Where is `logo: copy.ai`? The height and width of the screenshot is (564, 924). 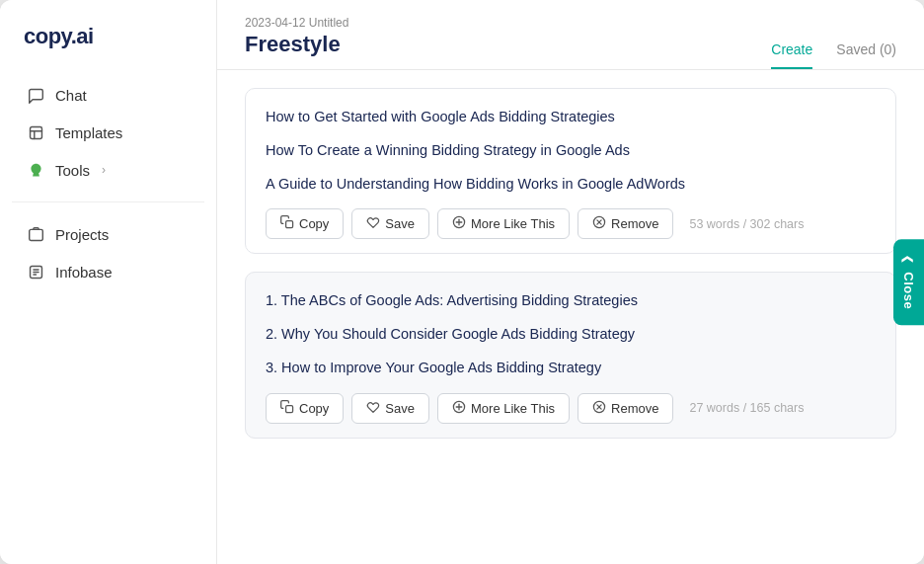
logo: copy.ai is located at coordinates (109, 50).